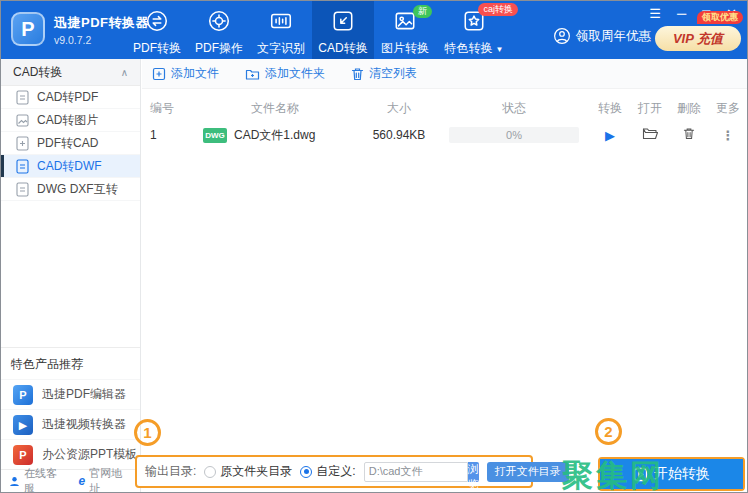  What do you see at coordinates (38, 72) in the screenshot?
I see `sidebar-group-label: CAD转换` at bounding box center [38, 72].